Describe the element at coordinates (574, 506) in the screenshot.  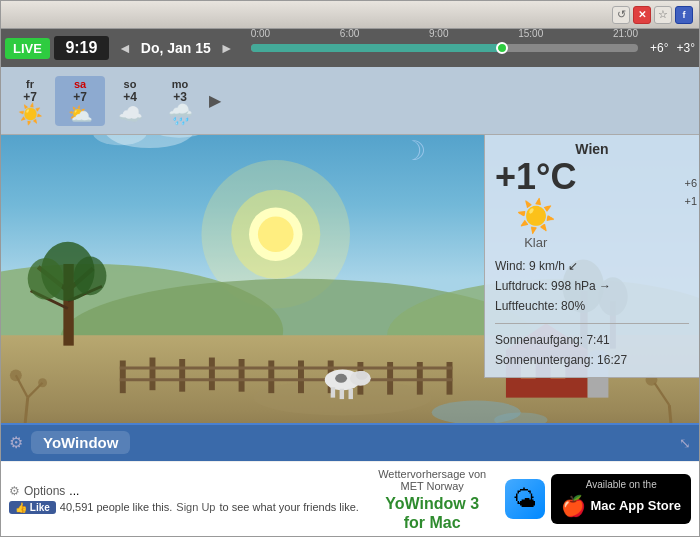
I see `apple-logo-icon: 🍎` at that location.